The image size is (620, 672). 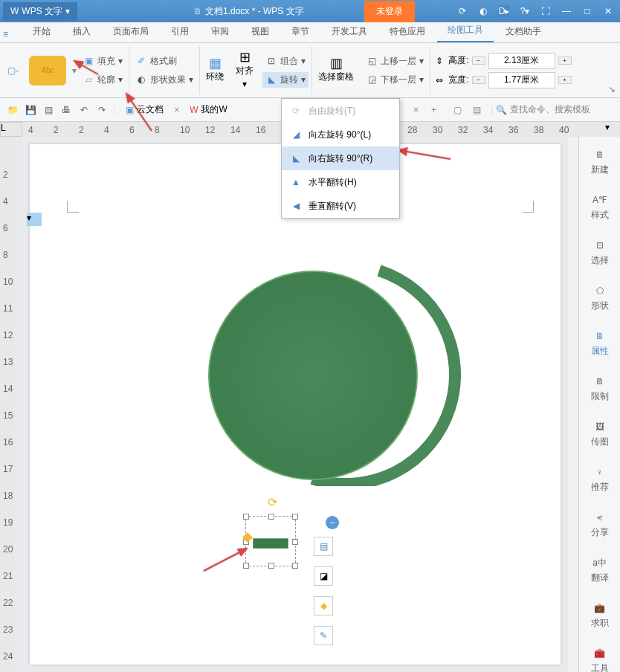 I want to click on height-label: 高度:, so click(x=458, y=61).